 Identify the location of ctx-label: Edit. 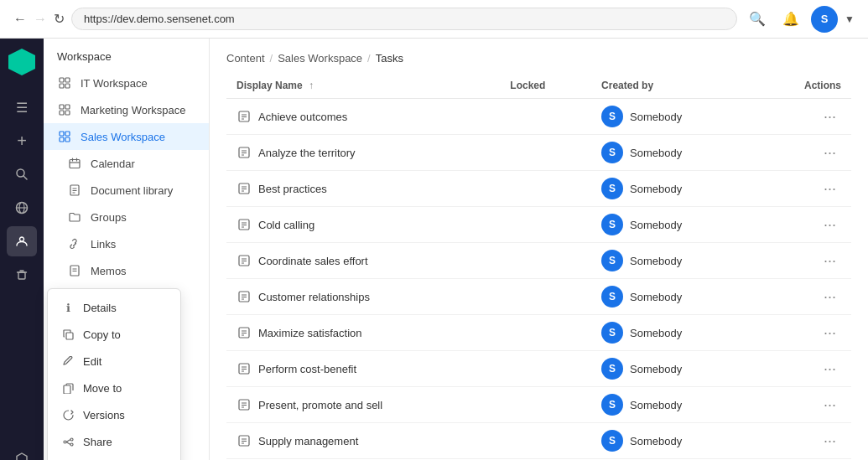
(92, 362).